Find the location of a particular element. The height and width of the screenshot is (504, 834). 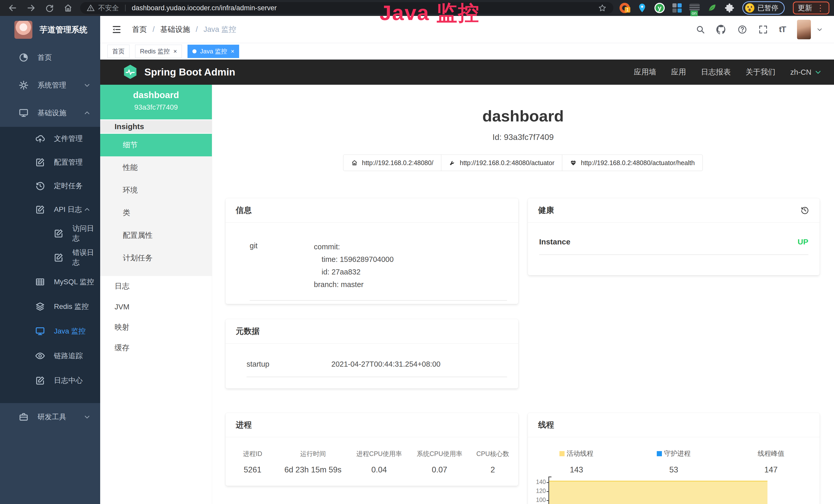

collapse-sidebar-icon is located at coordinates (116, 29).